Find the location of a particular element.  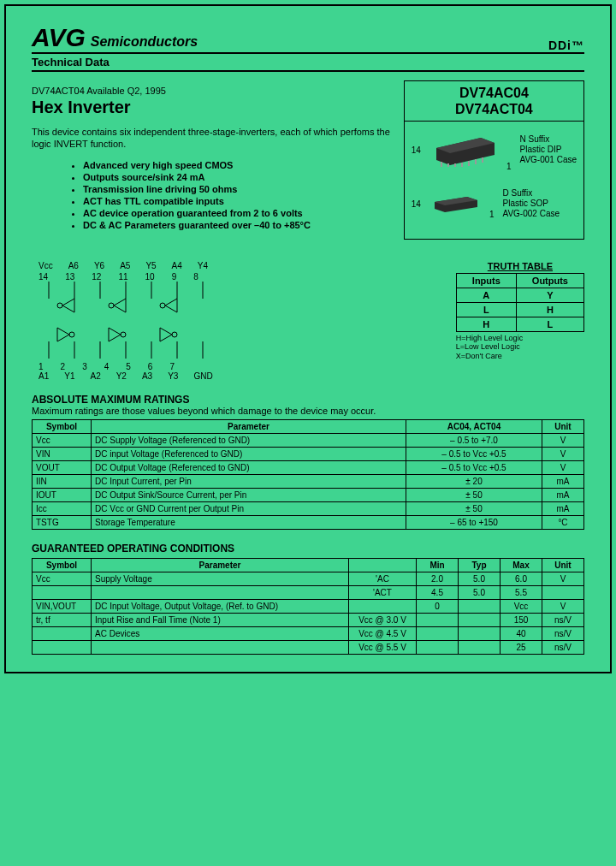

th: Inputs is located at coordinates (486, 281).